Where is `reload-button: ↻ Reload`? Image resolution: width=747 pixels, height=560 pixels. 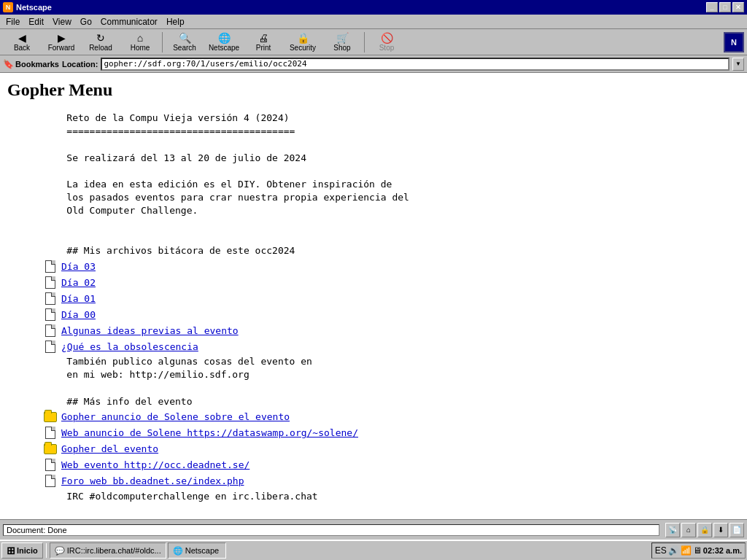 reload-button: ↻ Reload is located at coordinates (101, 42).